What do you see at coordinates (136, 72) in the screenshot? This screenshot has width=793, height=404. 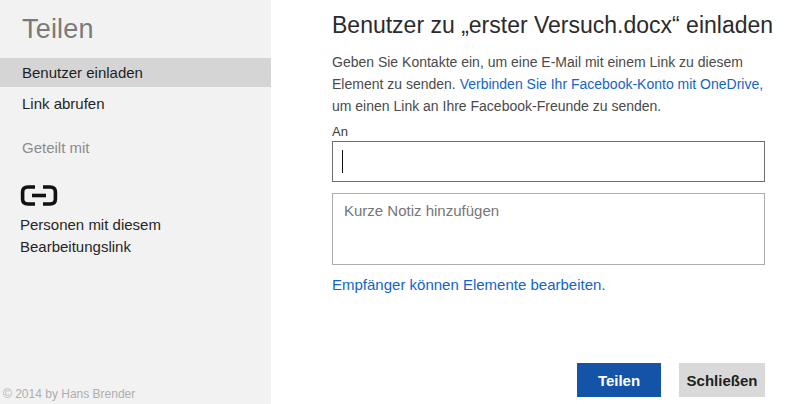 I see `sidebar-item-benutzer-einladen: Benutzer einladen` at bounding box center [136, 72].